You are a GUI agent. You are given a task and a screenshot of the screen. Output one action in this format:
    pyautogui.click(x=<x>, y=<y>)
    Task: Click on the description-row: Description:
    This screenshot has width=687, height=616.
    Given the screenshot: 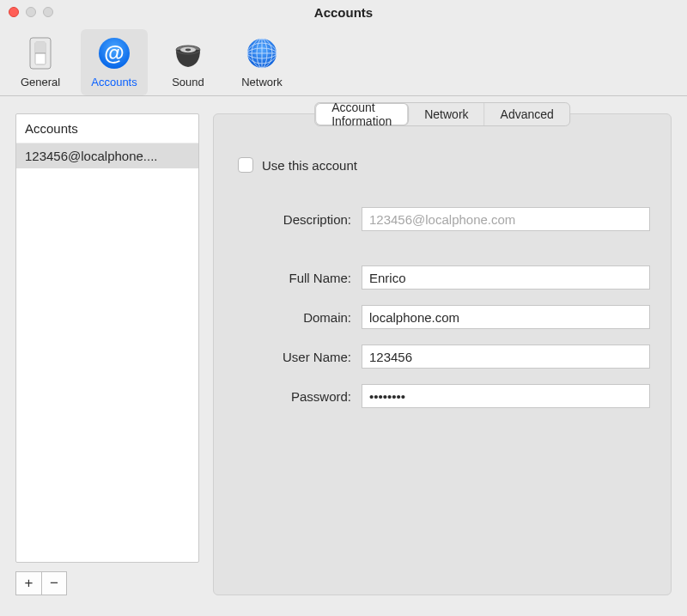 What is the action you would take?
    pyautogui.click(x=442, y=219)
    